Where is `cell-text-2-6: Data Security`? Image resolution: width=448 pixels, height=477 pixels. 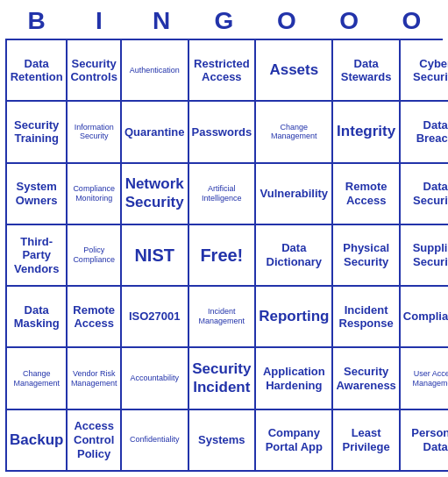
cell-text-2-6: Data Security is located at coordinates (426, 193).